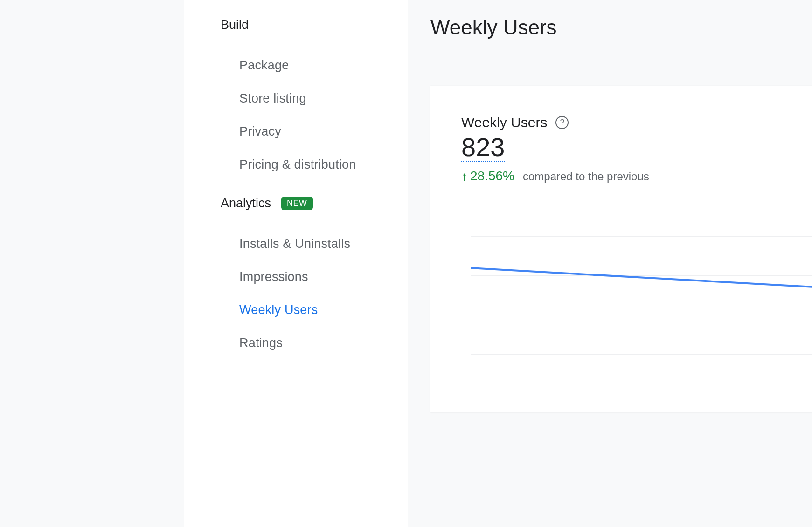  I want to click on card-value: 823, so click(483, 148).